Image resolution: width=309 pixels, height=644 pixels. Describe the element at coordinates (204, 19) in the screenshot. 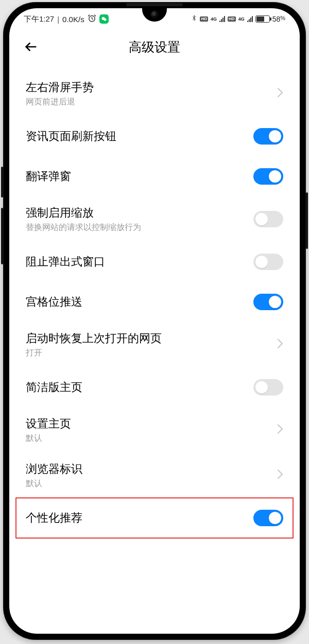

I see `hd-badge-sim1: HD` at that location.